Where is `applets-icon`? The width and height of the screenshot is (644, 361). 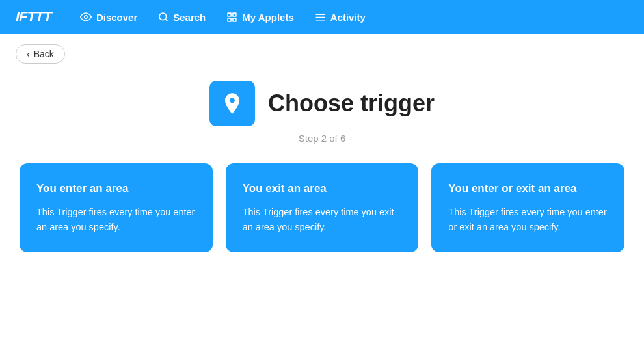 applets-icon is located at coordinates (232, 17).